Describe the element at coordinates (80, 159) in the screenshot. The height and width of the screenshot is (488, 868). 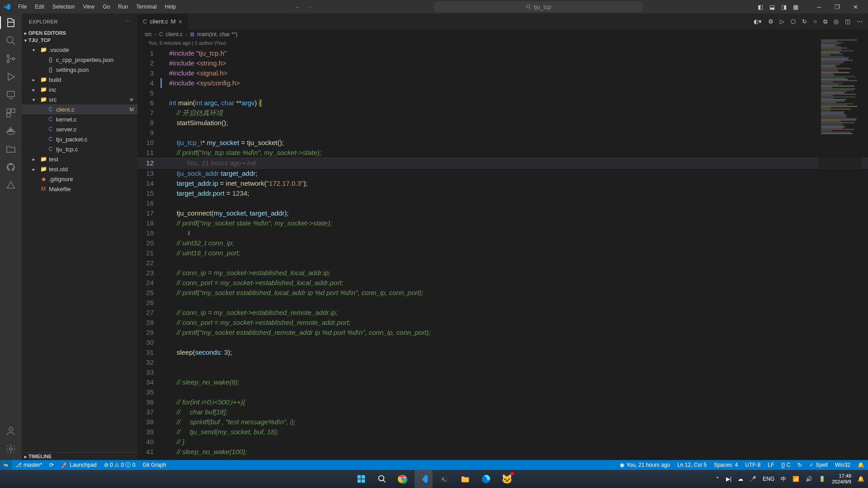
I see `tree-item-test: ▸📁test` at that location.